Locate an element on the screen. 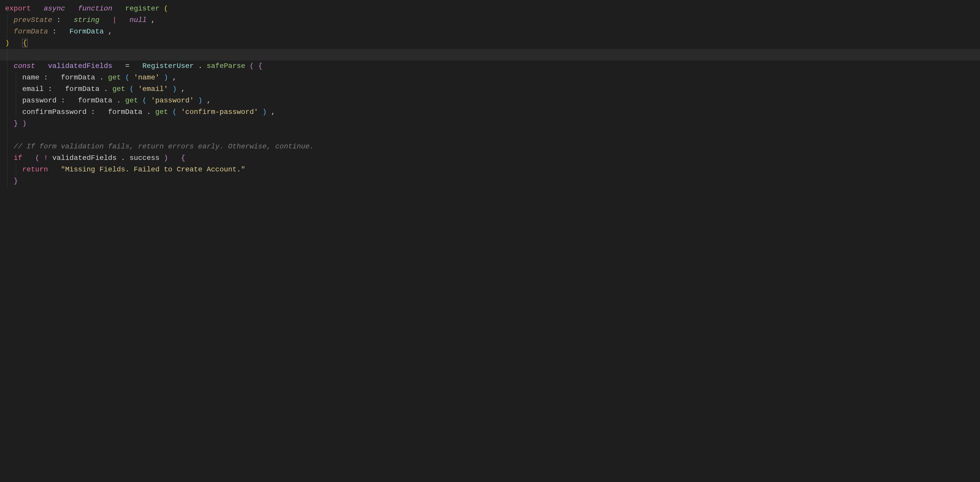 The image size is (980, 482). property-name: password is located at coordinates (39, 101).